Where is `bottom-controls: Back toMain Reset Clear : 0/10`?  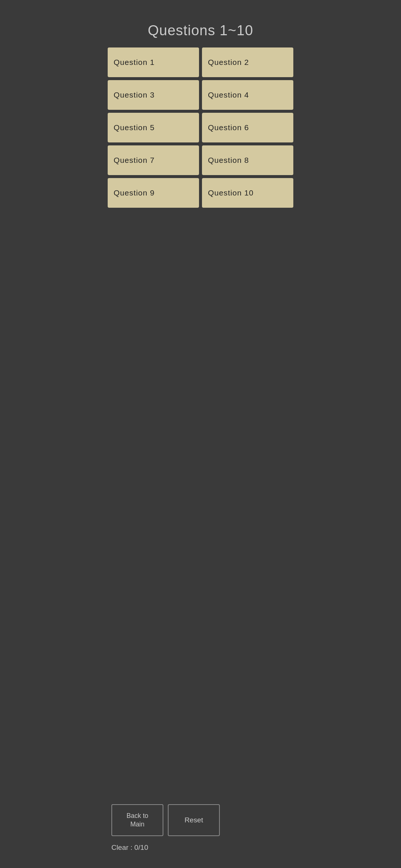
bottom-controls: Back toMain Reset Clear : 0/10 is located at coordinates (200, 829).